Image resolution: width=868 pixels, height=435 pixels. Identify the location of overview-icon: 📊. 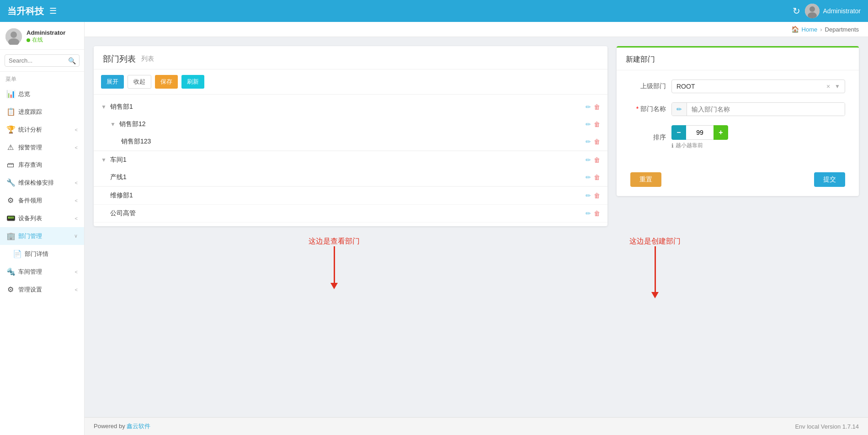
(11, 94).